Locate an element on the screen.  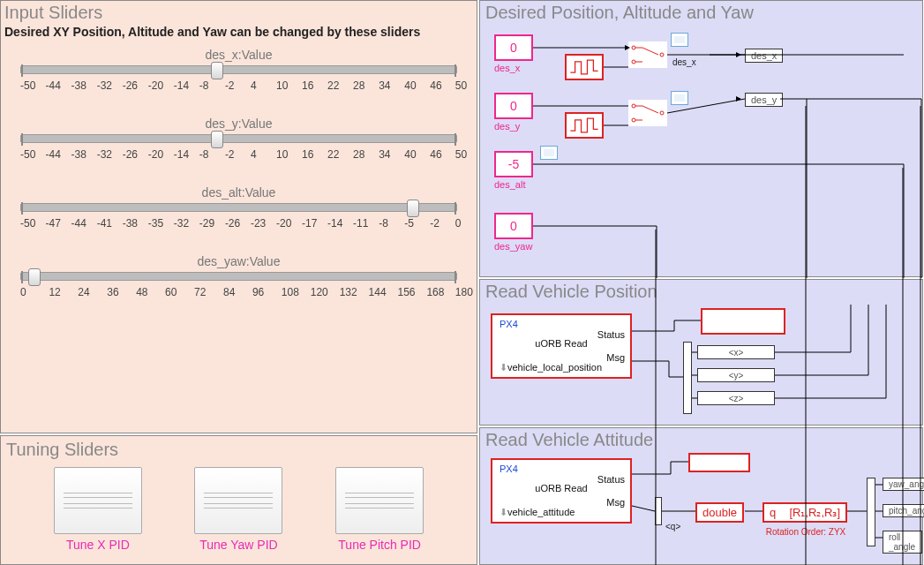
rvp-title: Read Vehicle Position is located at coordinates (704, 291).